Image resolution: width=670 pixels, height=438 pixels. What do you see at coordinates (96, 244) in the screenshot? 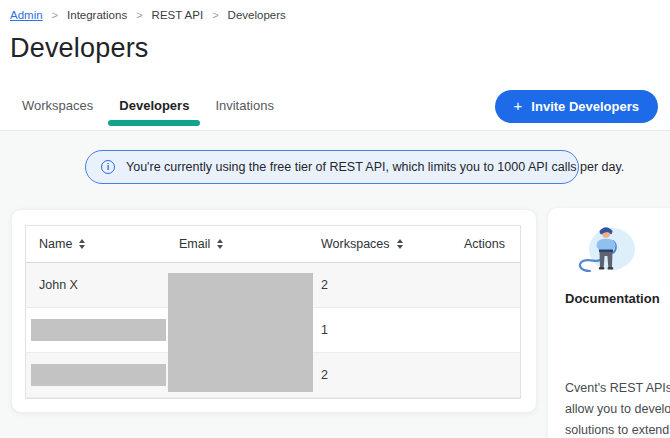
I see `column-header-name: Name` at bounding box center [96, 244].